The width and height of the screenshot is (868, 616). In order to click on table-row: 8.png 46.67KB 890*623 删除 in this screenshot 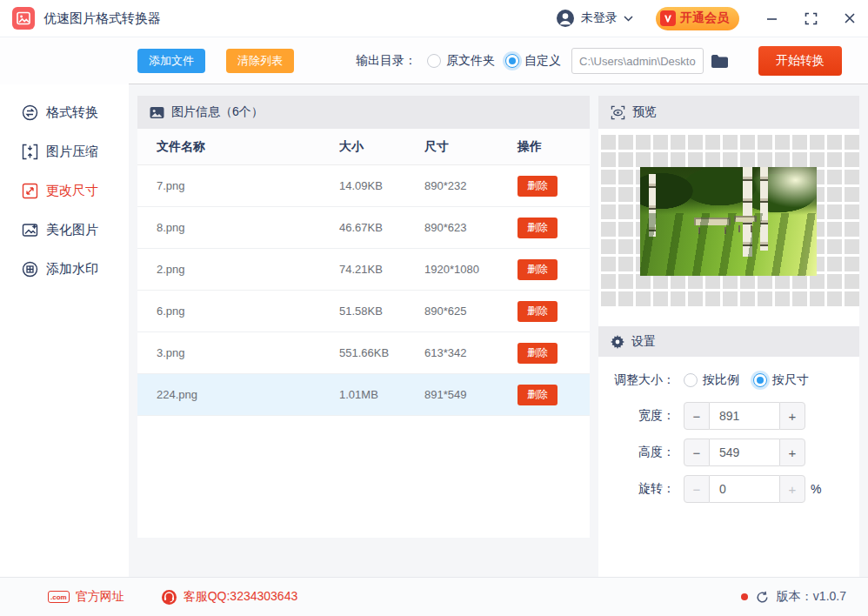, I will do `click(364, 228)`.